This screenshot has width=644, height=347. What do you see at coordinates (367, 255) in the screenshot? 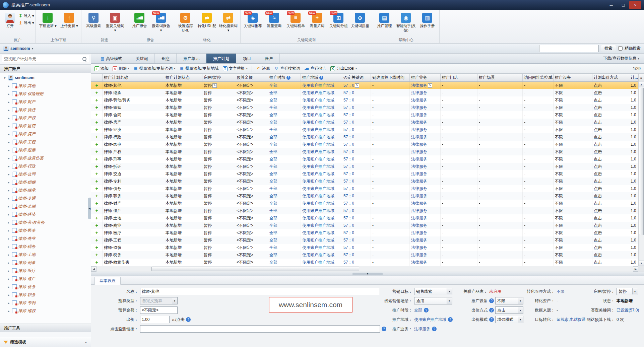
I see `table-row: +律师-税务本地新增暂停<不限定>全部使用账户推广地域57；0-法律服务---不…` at bounding box center [367, 255].